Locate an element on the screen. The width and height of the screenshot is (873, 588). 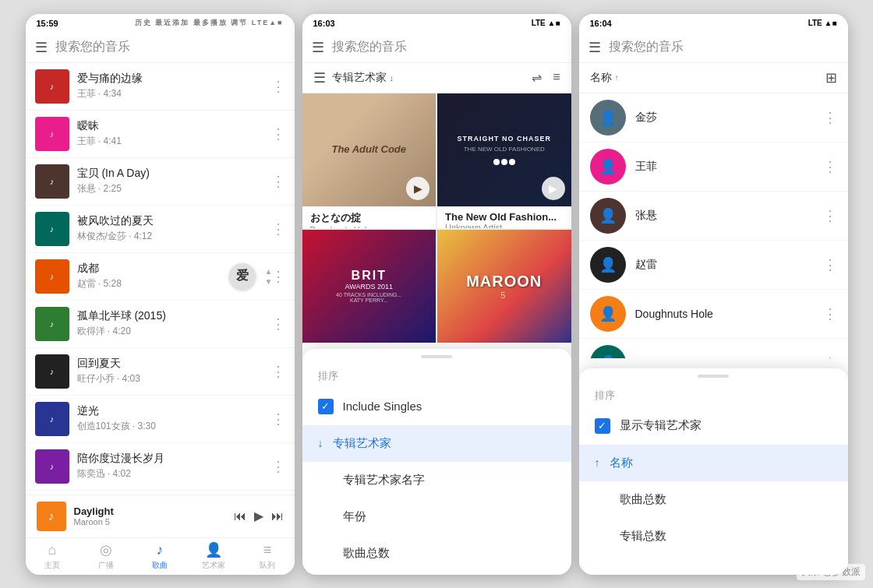
phone2-menu-icon: ☰ is located at coordinates (318, 48).